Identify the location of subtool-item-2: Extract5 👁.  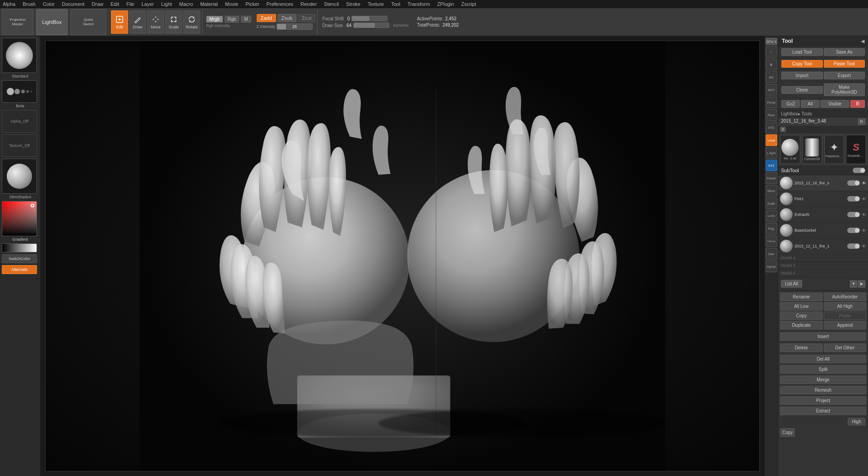
(823, 215).